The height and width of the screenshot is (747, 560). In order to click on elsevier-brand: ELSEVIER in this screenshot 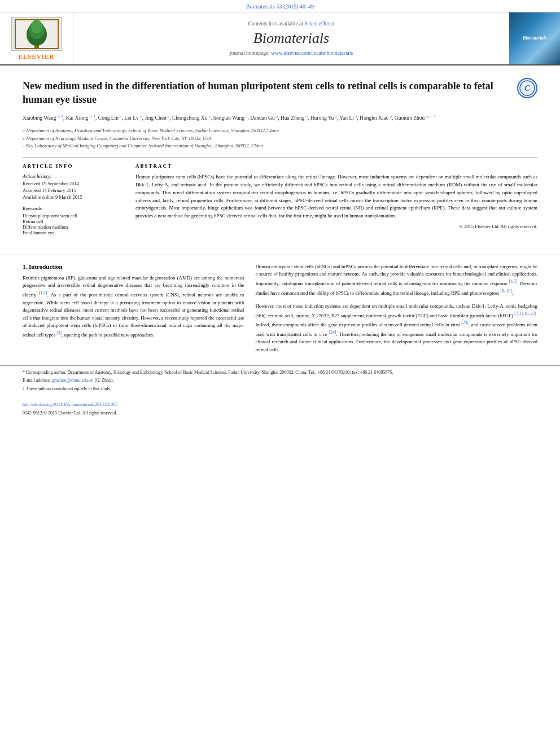, I will do `click(37, 56)`.